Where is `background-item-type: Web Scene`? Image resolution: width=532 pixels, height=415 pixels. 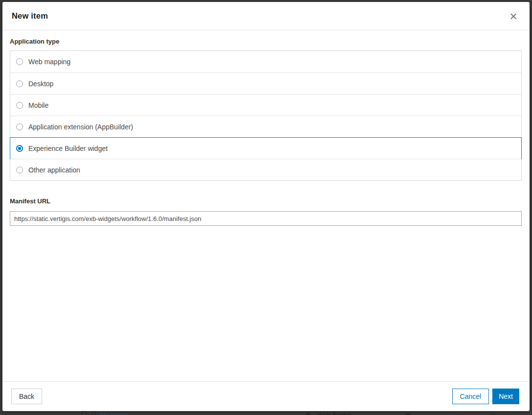 background-item-type: Web Scene is located at coordinates (334, 413).